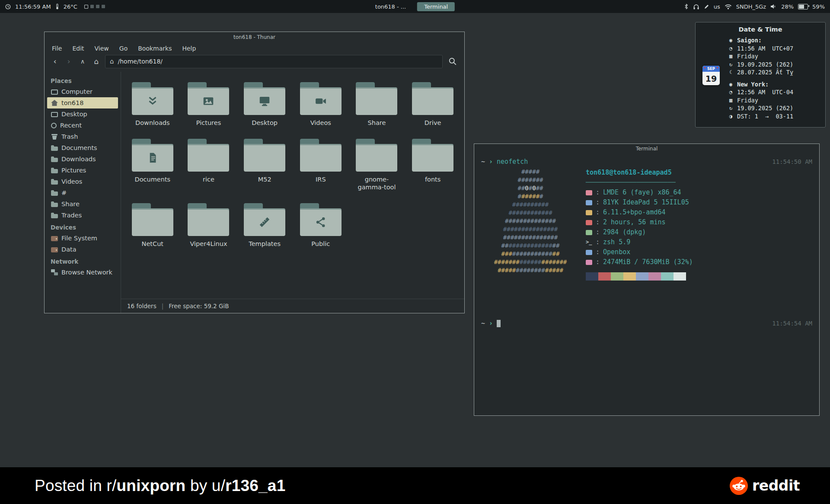 The width and height of the screenshot is (830, 504). I want to click on moon-icon: ☾, so click(731, 73).